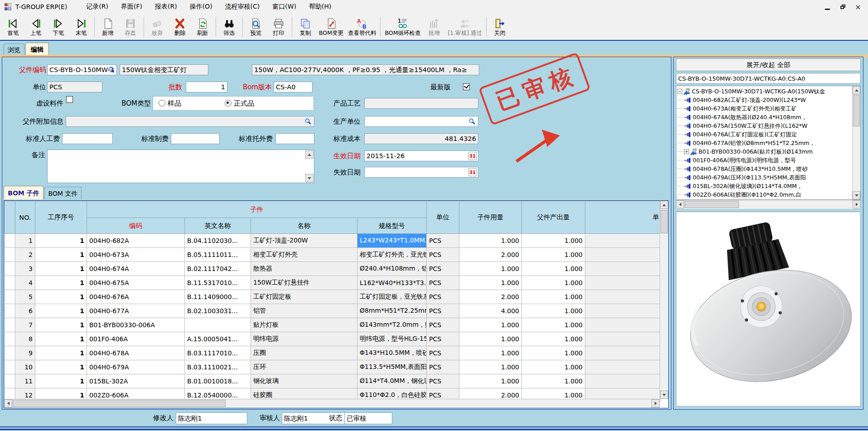 Image resolution: width=868 pixels, height=431 pixels. Describe the element at coordinates (25, 325) in the screenshot. I see `cell-no: 7` at that location.